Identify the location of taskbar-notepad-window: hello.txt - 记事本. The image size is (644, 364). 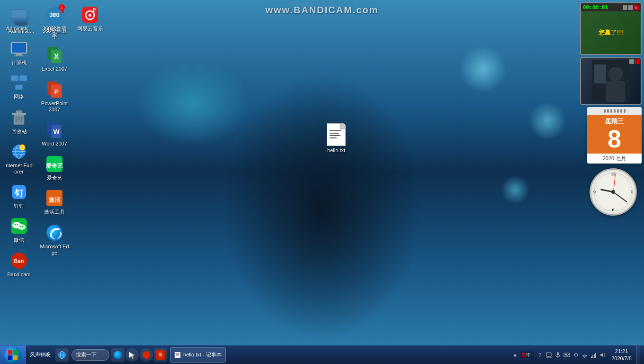
(198, 355).